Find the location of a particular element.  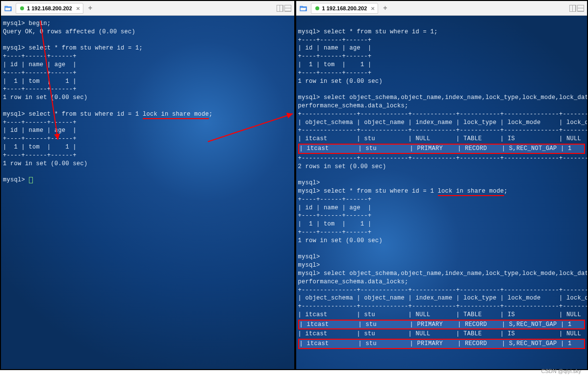

tab-bar-left: 1 192.168.200.202 ✕ + is located at coordinates (148, 8).